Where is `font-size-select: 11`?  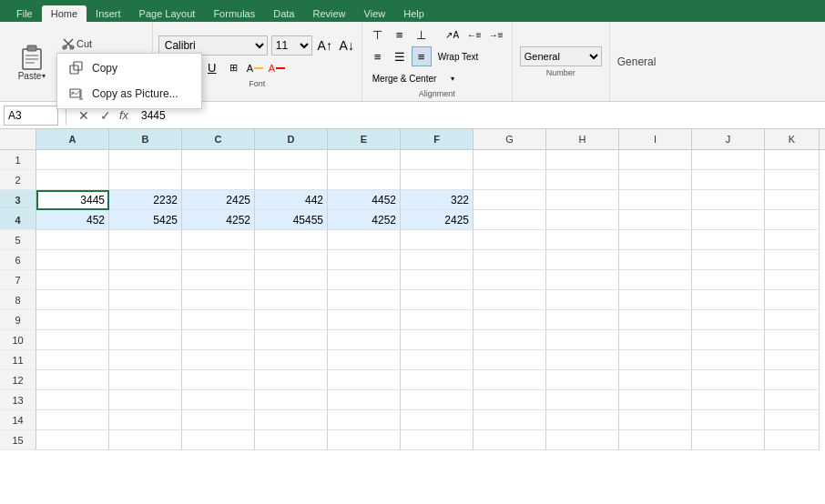 font-size-select: 11 is located at coordinates (291, 45).